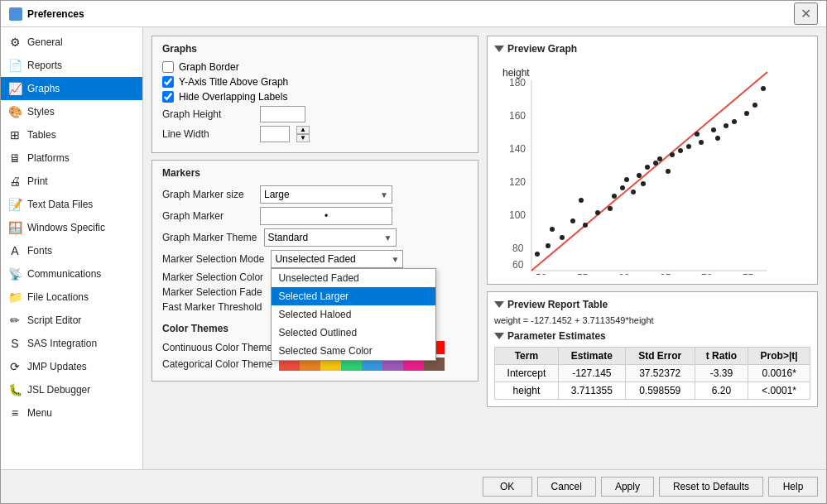 Image resolution: width=827 pixels, height=504 pixels. What do you see at coordinates (276, 194) in the screenshot?
I see `graph-marker-size-value: Large` at bounding box center [276, 194].